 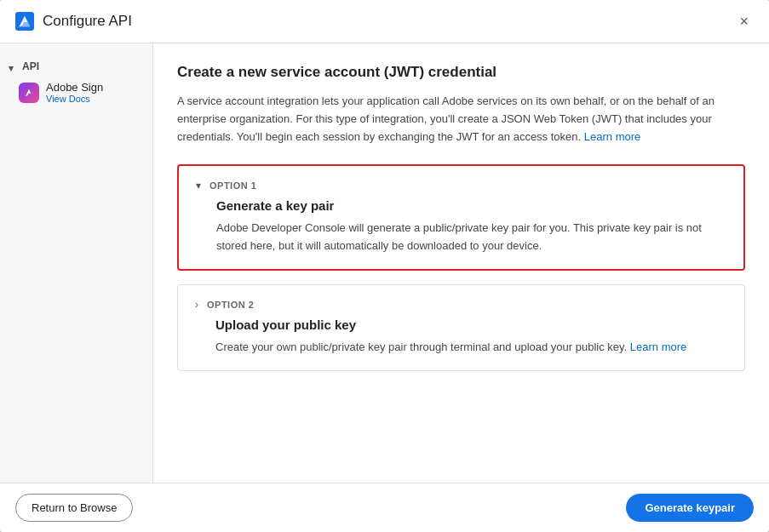 I want to click on modal-header: Configure API ×, so click(x=385, y=22).